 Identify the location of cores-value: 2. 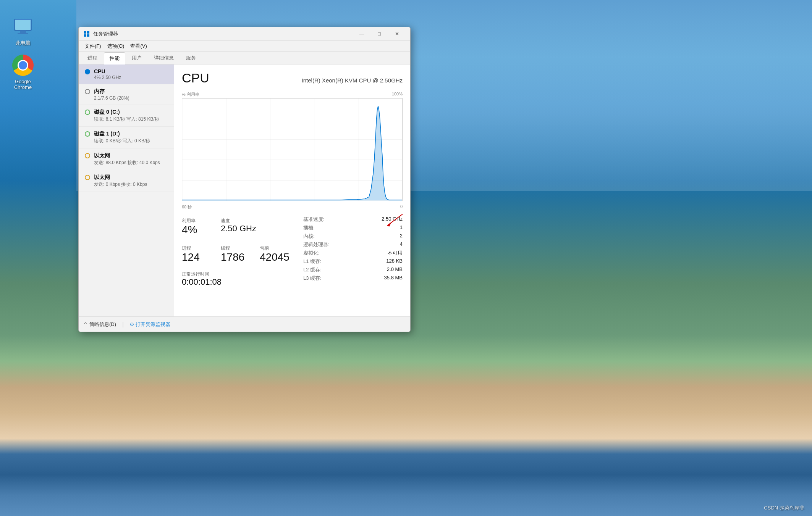
(401, 236).